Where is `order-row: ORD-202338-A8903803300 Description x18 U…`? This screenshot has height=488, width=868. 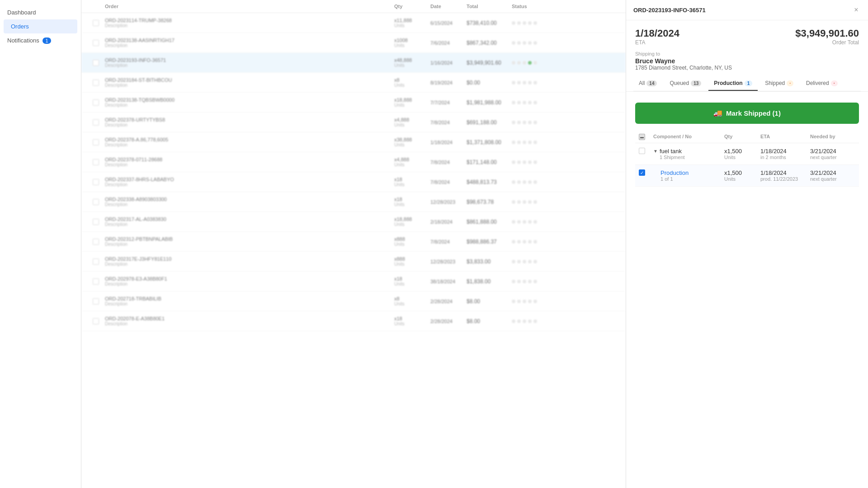 order-row: ORD-202338-A8903803300 Description x18 U… is located at coordinates (354, 202).